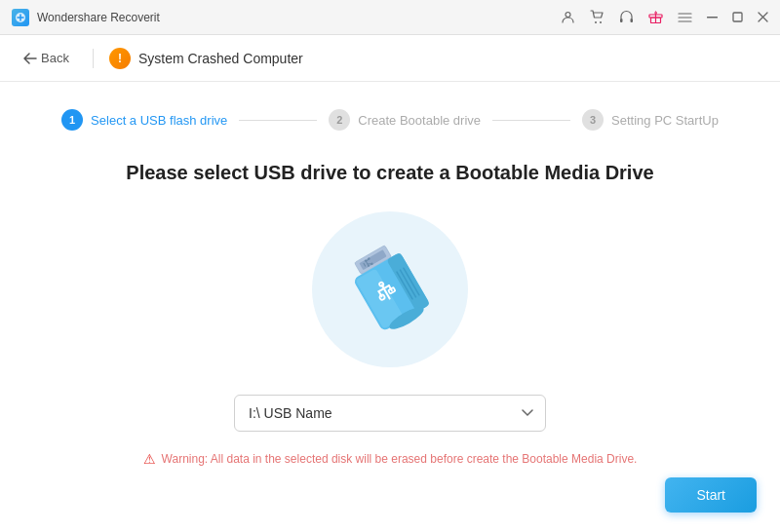 This screenshot has width=780, height=532. What do you see at coordinates (150, 459) in the screenshot?
I see `warning-icon: ⚠` at bounding box center [150, 459].